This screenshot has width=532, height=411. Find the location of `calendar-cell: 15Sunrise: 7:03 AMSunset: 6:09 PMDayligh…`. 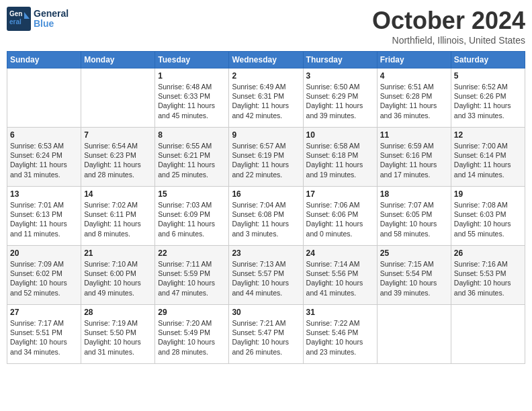

calendar-cell: 15Sunrise: 7:03 AMSunset: 6:09 PMDayligh… is located at coordinates (192, 216).